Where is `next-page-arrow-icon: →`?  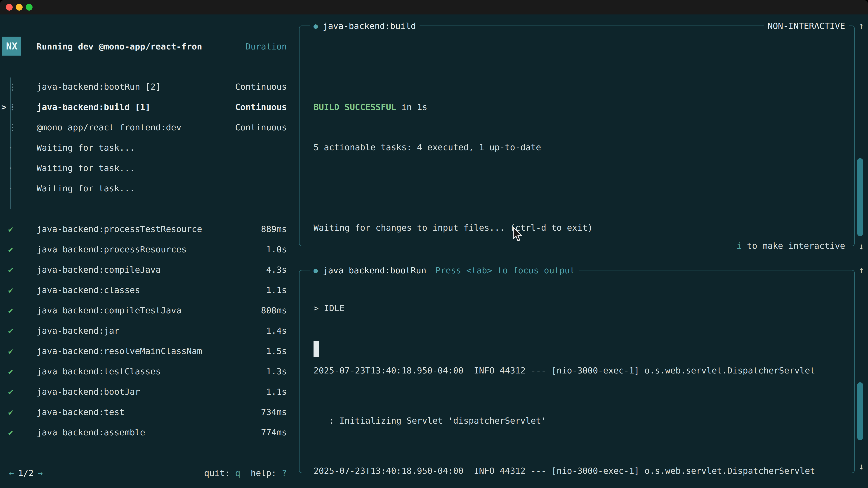
next-page-arrow-icon: → is located at coordinates (40, 473).